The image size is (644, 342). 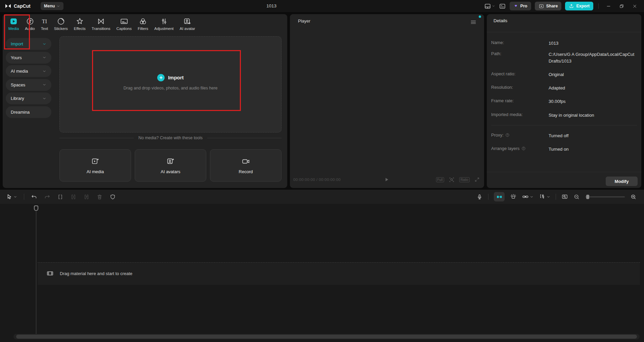 I want to click on player-timecode: 00:00:00:00 / 00:00:00:00, so click(x=317, y=180).